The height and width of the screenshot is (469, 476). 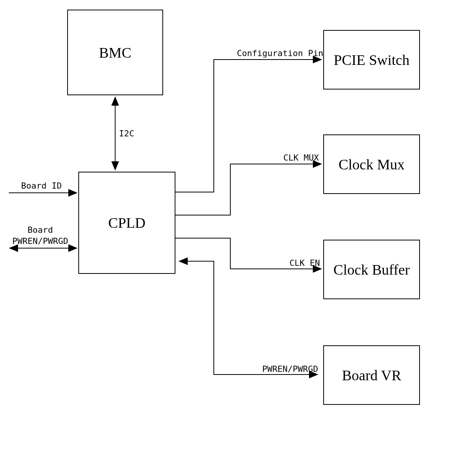 I want to click on i2c-signal-label: I2C, so click(x=127, y=134).